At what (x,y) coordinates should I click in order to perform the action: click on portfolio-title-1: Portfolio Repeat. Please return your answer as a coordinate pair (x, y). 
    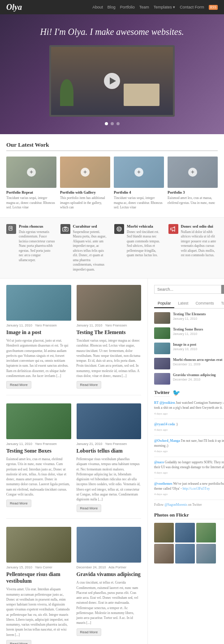
    Looking at the image, I should click on (31, 192).